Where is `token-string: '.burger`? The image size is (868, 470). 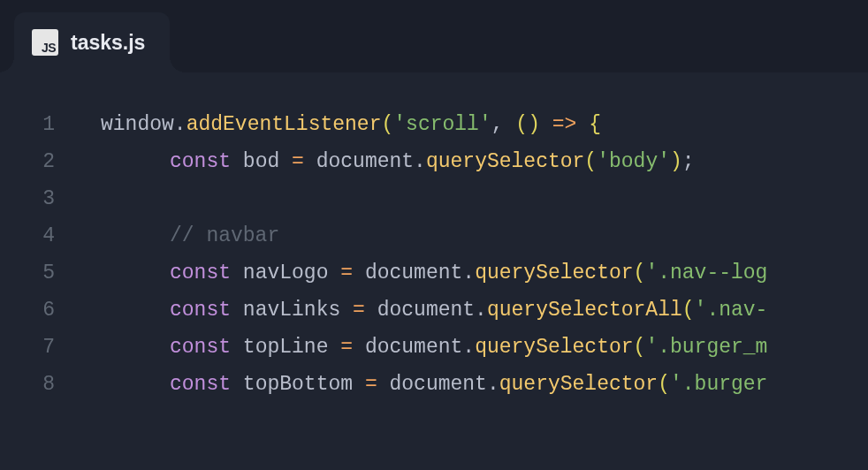
token-string: '.burger is located at coordinates (719, 384).